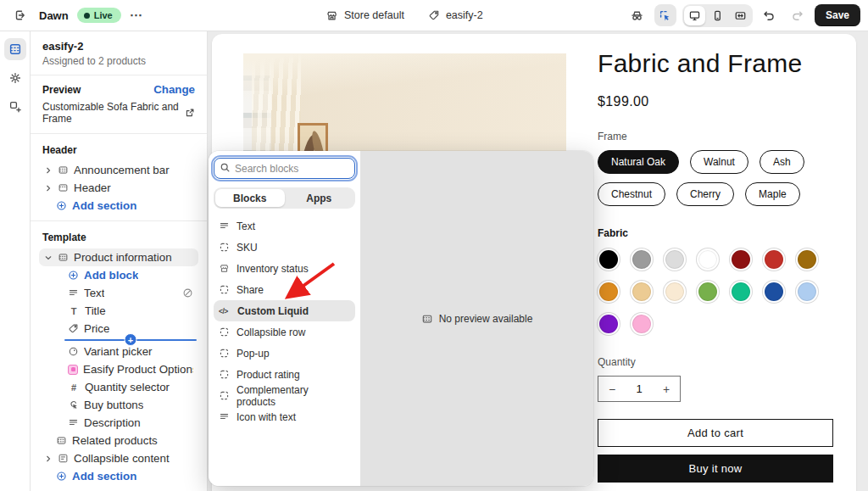  I want to click on store-default-selector: Store default, so click(364, 15).